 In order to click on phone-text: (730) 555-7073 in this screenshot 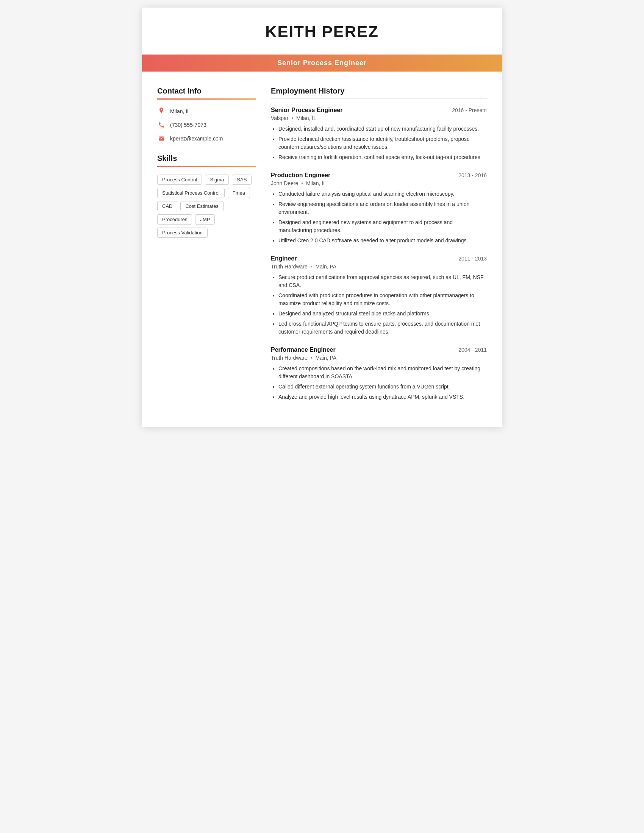, I will do `click(188, 125)`.